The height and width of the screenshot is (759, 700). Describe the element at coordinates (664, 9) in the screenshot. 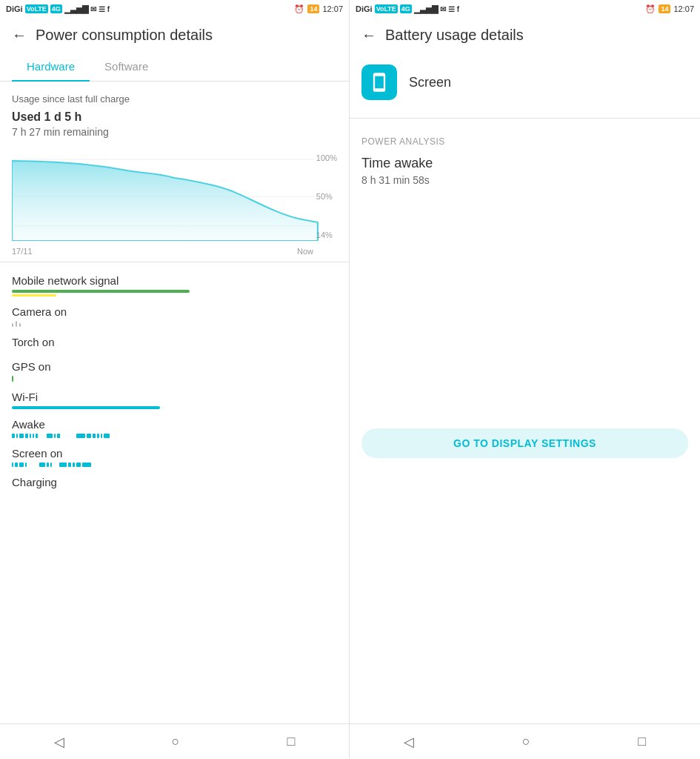

I see `r-battery-badge: 14` at that location.